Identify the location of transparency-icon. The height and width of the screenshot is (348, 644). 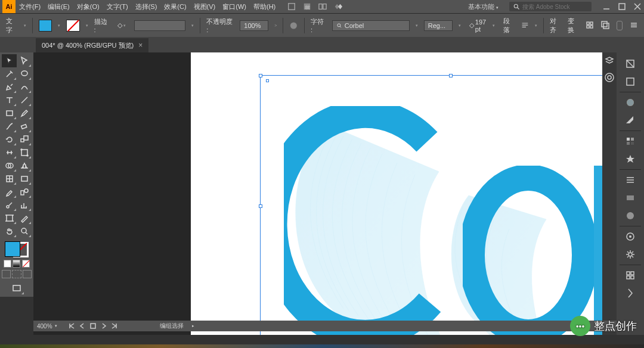
(630, 216).